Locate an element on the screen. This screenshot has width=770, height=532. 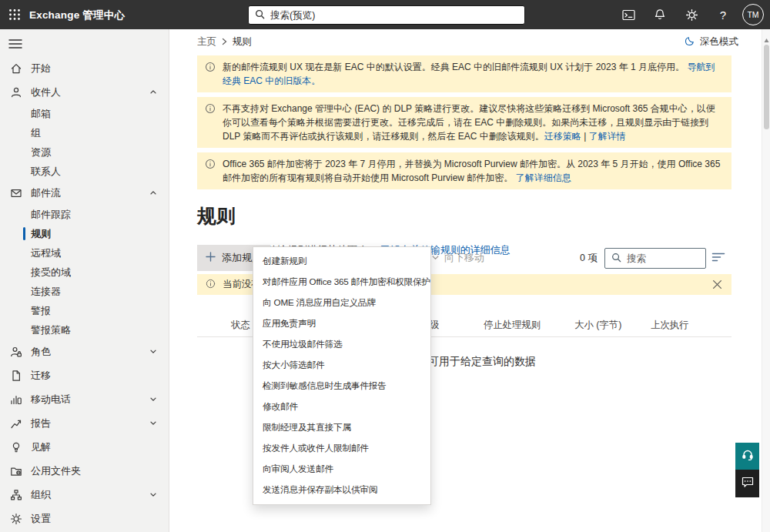
vertical-scrollbar is located at coordinates (765, 280).